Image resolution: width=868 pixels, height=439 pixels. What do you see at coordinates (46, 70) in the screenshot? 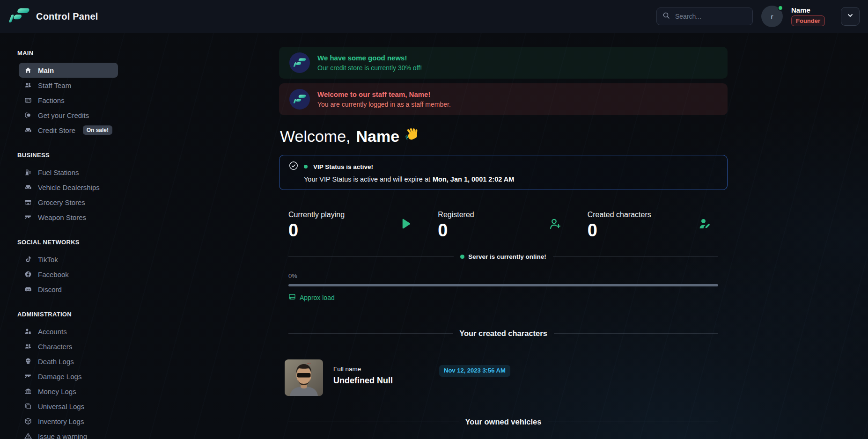
I see `sidebar-item-label: Main` at bounding box center [46, 70].